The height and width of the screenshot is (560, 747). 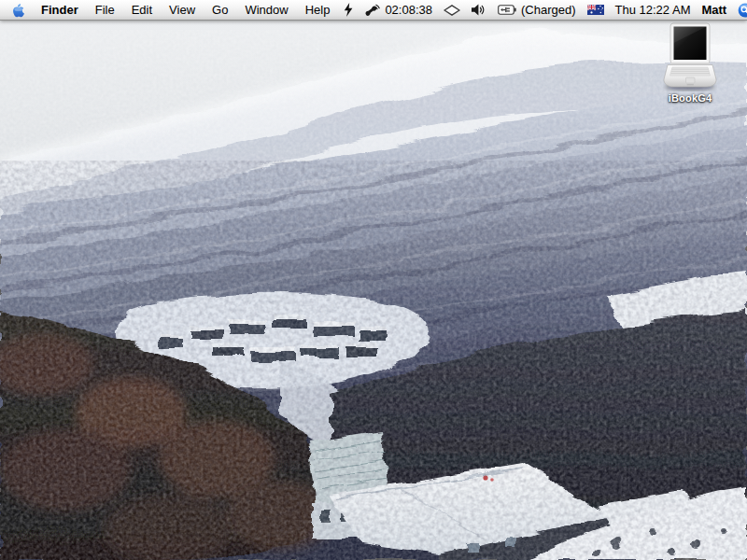 I want to click on ibook-laptop-icon, so click(x=690, y=57).